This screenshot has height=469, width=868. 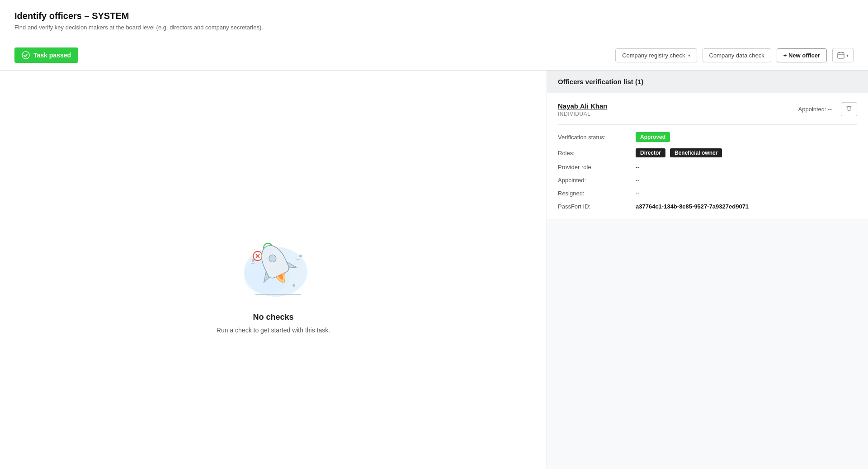 I want to click on verification-status-row: Verification status: Approved, so click(x=708, y=137).